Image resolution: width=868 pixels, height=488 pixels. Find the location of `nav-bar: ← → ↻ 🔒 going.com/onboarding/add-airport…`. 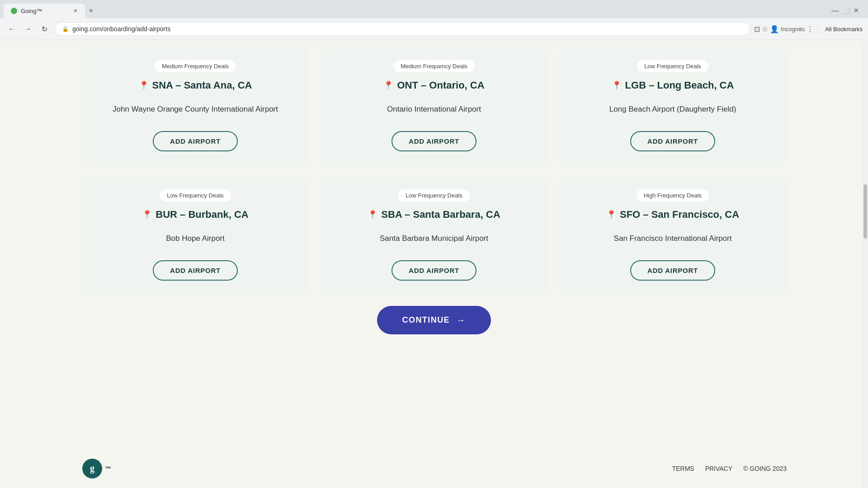

nav-bar: ← → ↻ 🔒 going.com/onboarding/add-airport… is located at coordinates (434, 29).